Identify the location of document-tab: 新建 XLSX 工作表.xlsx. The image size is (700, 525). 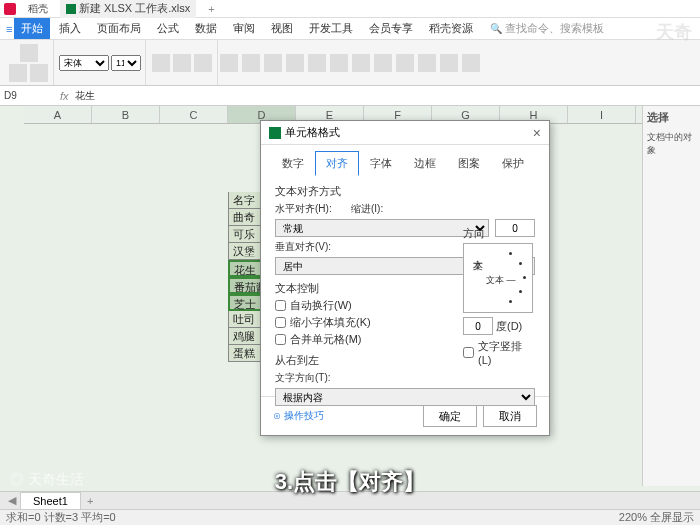
(128, 9).